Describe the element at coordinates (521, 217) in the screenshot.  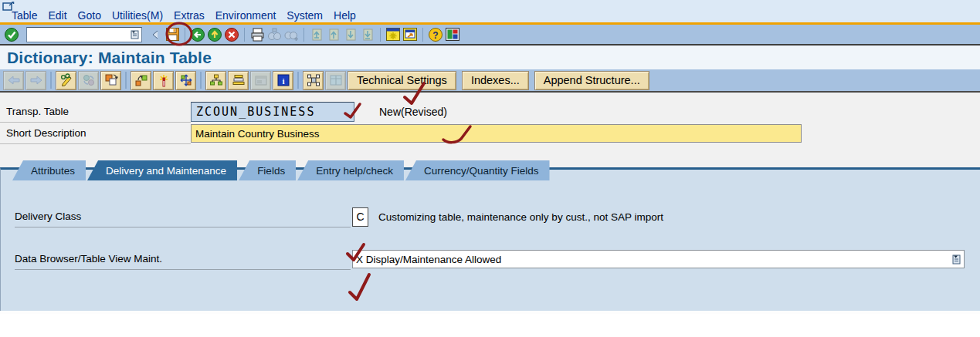
I see `delivery-class-description: Customizing table, maintenance only by c…` at that location.